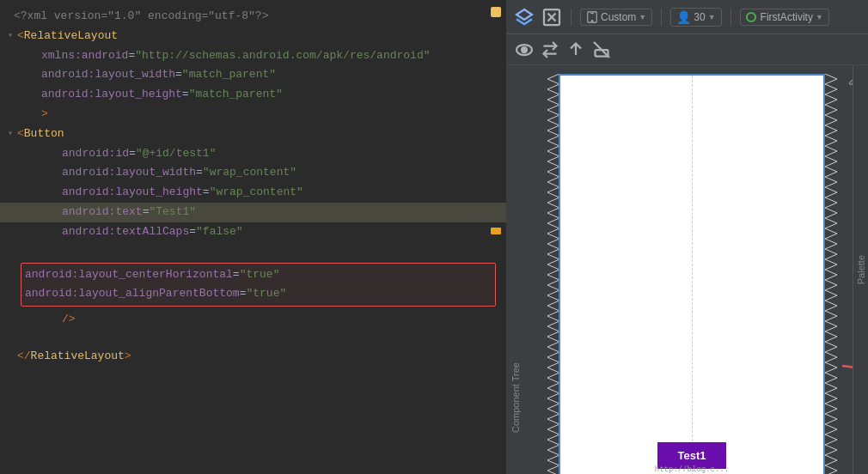 This screenshot has width=868, height=474. I want to click on activity-dropdown: FirstActivity ▼, so click(785, 17).